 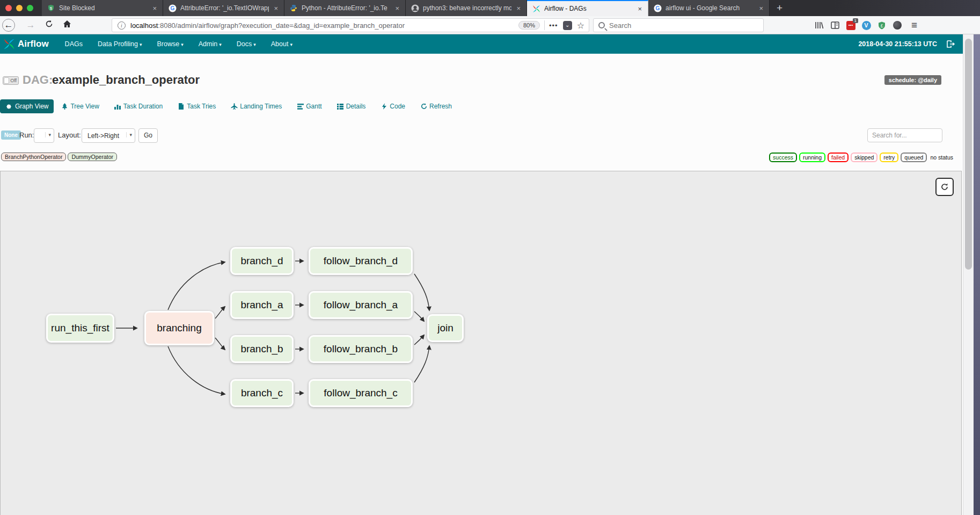 I want to click on tab-airflow-ui-search: G airflow ui - Google Search ×, so click(x=709, y=8).